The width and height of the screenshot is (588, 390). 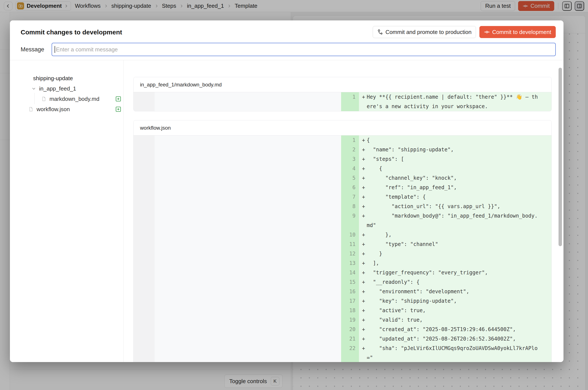 What do you see at coordinates (352, 320) in the screenshot?
I see `line-number: 19` at bounding box center [352, 320].